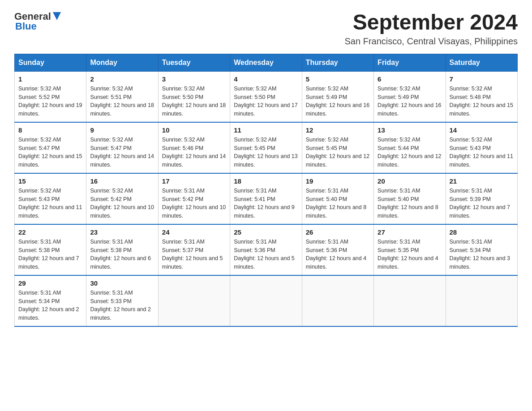  What do you see at coordinates (409, 130) in the screenshot?
I see `day-number: 13` at bounding box center [409, 130].